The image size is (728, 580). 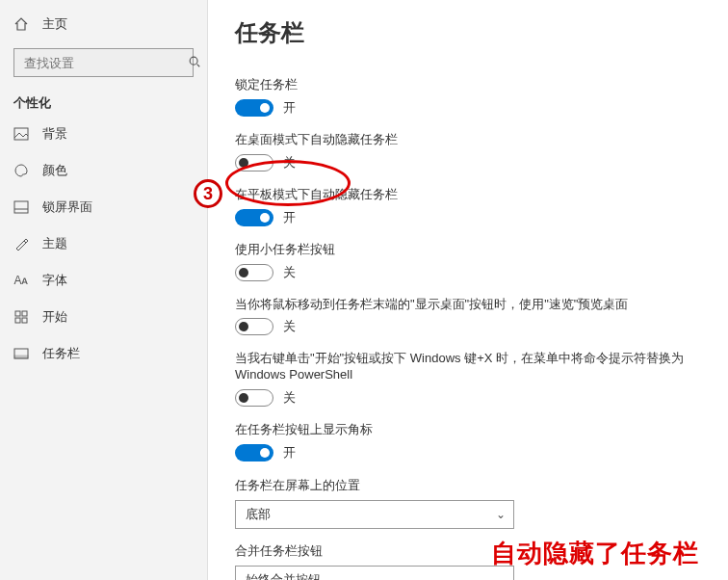 What do you see at coordinates (105, 64) in the screenshot?
I see `search-input` at bounding box center [105, 64].